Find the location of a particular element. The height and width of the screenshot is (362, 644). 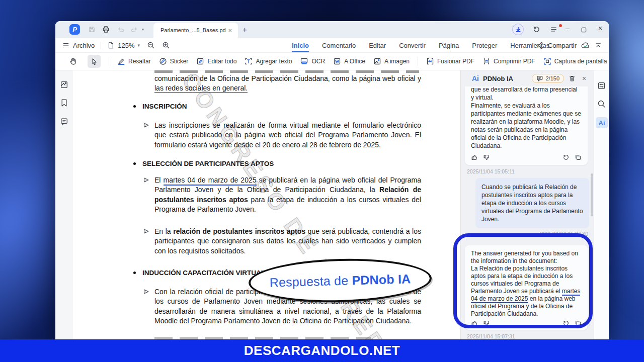

comprimir-pdf-button: Comprimir PDF is located at coordinates (509, 61).